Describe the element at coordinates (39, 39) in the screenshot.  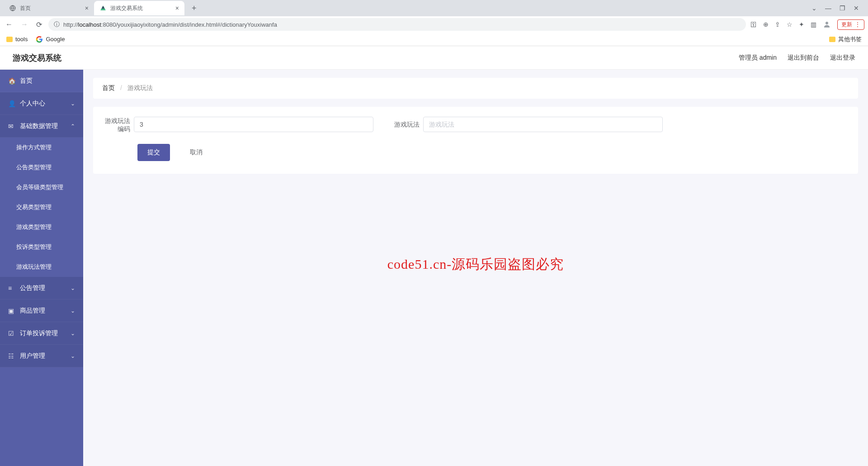
I see `google-icon` at that location.